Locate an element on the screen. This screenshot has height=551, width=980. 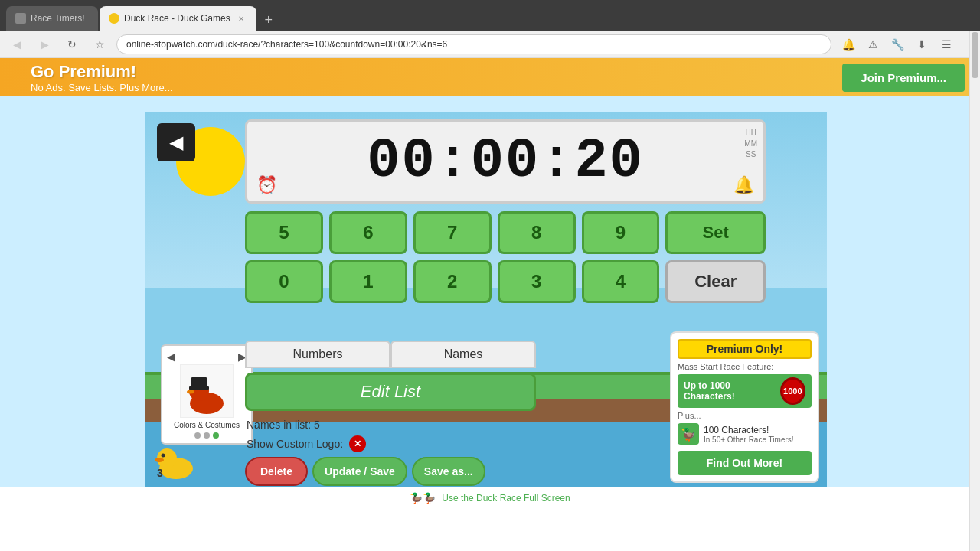
premium-only-badge: Premium Only! is located at coordinates (744, 349).